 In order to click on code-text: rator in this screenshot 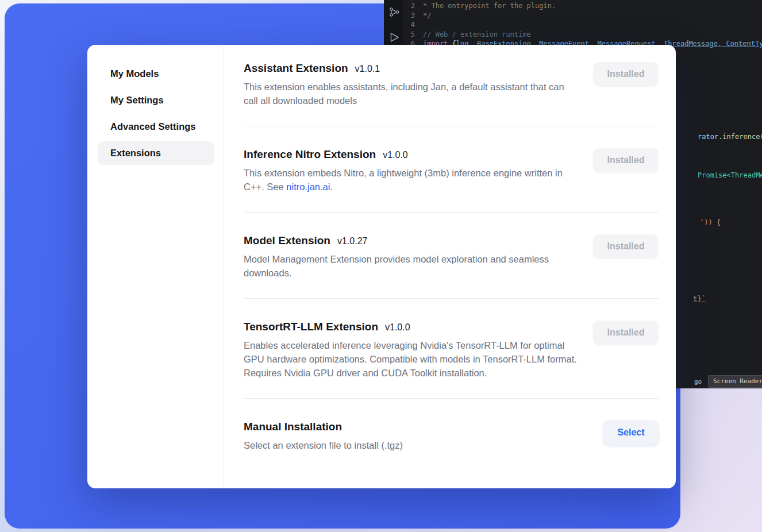, I will do `click(708, 137)`.